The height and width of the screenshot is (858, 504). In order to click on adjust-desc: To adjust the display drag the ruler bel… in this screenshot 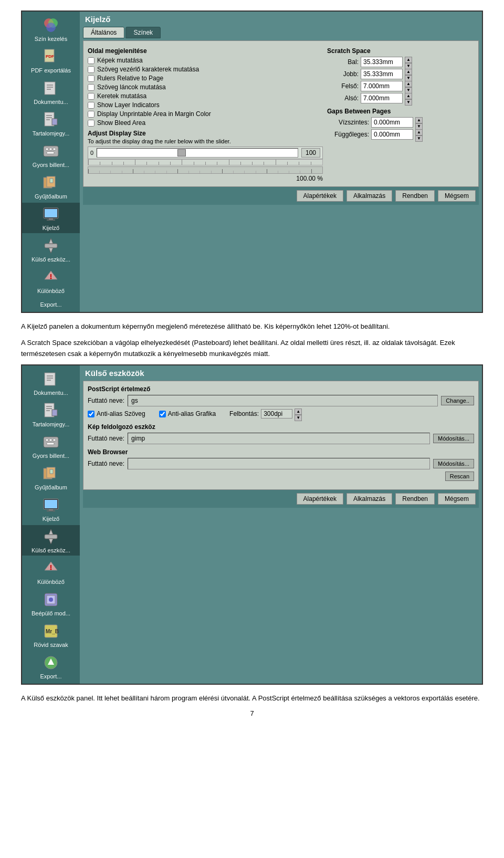, I will do `click(205, 141)`.